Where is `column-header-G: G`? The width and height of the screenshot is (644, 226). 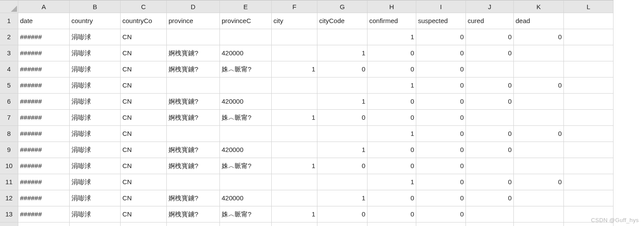 column-header-G: G is located at coordinates (342, 7).